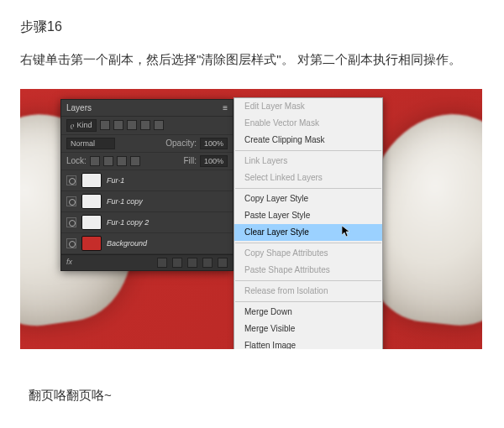 The width and height of the screenshot is (504, 428). I want to click on menu-item: Merge Visible, so click(308, 329).